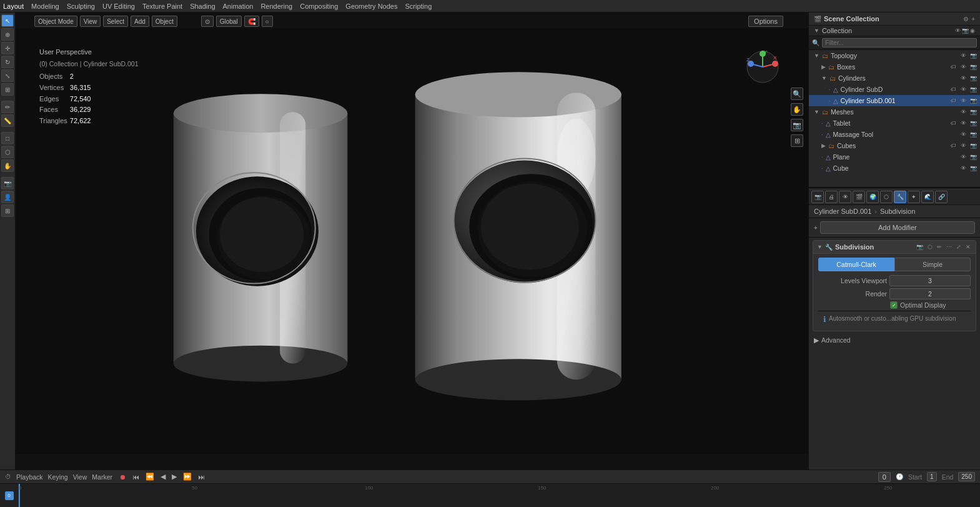  I want to click on levels-viewport-value: 3, so click(930, 281).